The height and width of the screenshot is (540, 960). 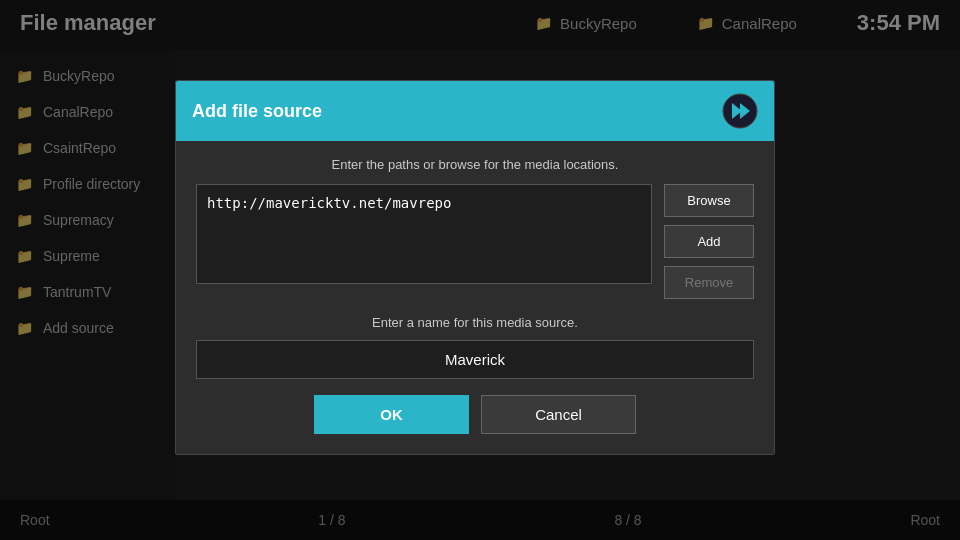 What do you see at coordinates (475, 164) in the screenshot?
I see `dialog-instruction: Enter the paths or browse for the media …` at bounding box center [475, 164].